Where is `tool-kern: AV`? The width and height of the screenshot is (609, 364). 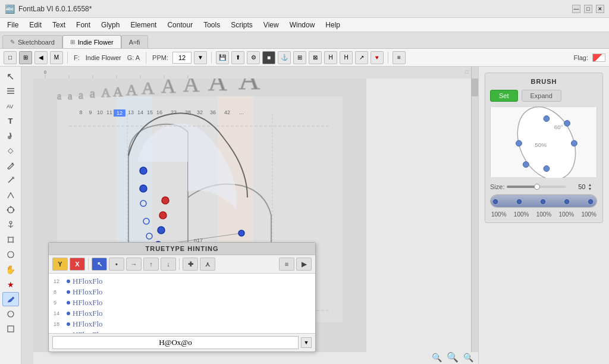
tool-kern: AV is located at coordinates (11, 106).